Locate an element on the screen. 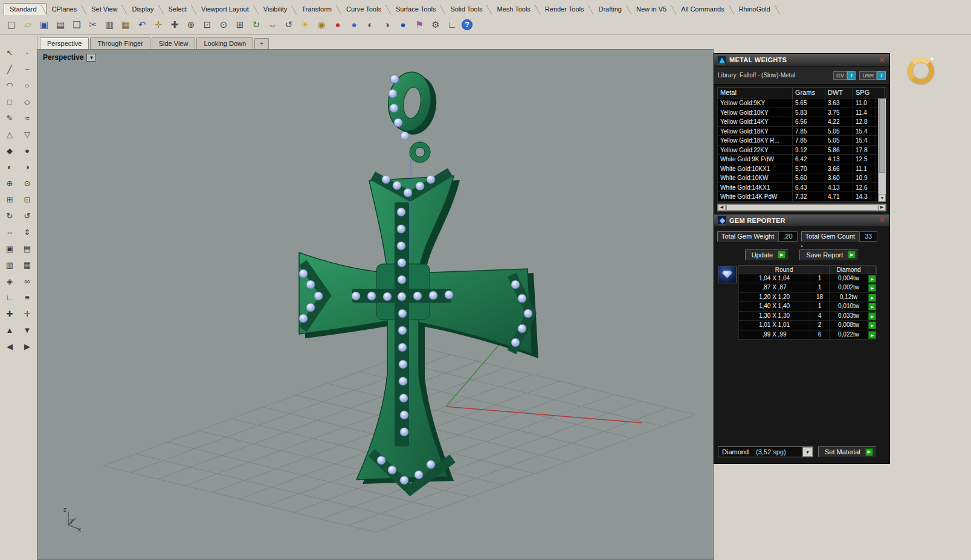 This screenshot has height=560, width=971. paste-icon: ▦ is located at coordinates (126, 25).